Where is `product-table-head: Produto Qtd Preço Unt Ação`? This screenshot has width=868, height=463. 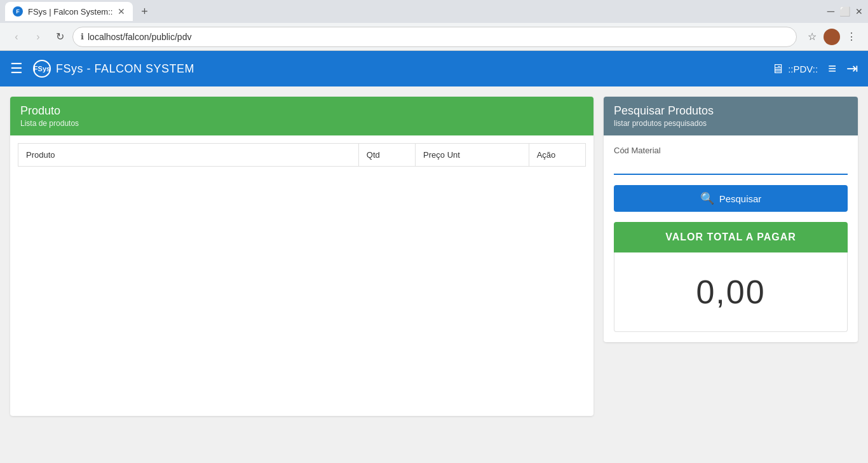 product-table-head: Produto Qtd Preço Unt Ação is located at coordinates (302, 155).